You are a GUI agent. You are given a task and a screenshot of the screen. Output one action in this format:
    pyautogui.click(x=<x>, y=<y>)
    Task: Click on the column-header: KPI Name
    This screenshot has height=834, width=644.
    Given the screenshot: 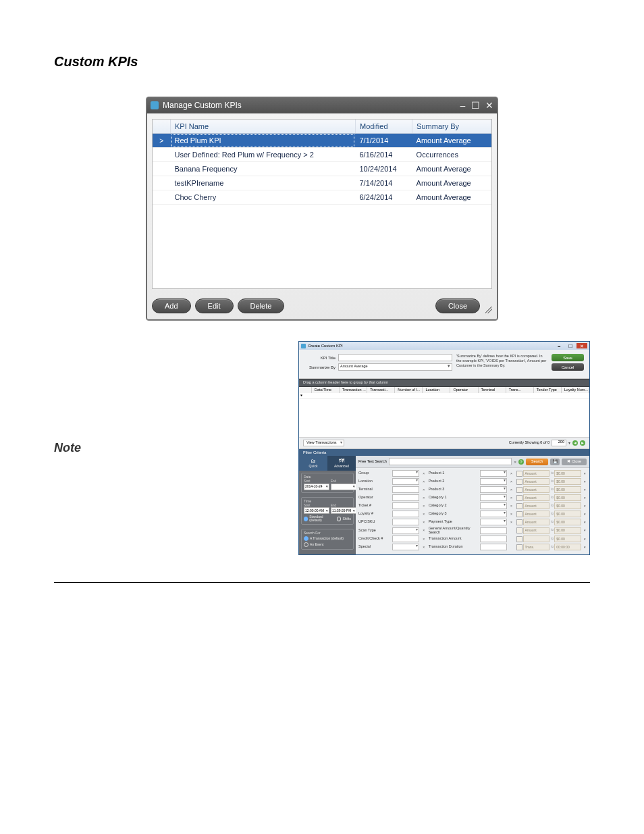 What is the action you would take?
    pyautogui.click(x=263, y=127)
    